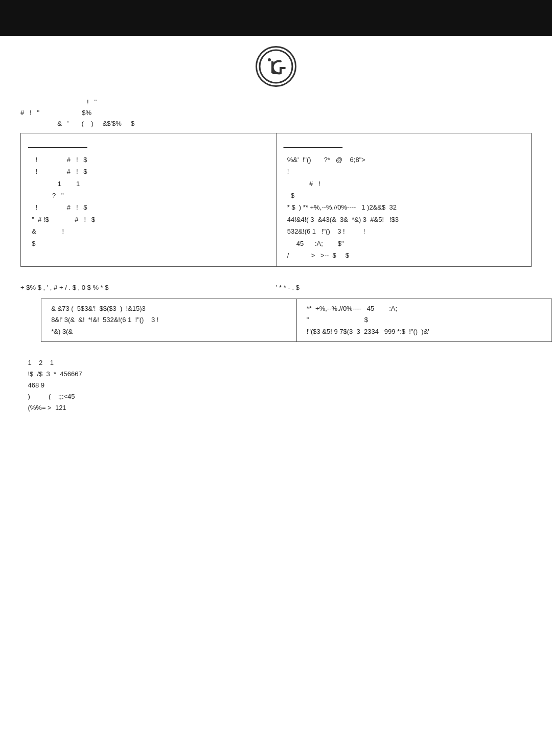 The image size is (552, 756). Describe the element at coordinates (424, 320) in the screenshot. I see `br-1: " $` at that location.